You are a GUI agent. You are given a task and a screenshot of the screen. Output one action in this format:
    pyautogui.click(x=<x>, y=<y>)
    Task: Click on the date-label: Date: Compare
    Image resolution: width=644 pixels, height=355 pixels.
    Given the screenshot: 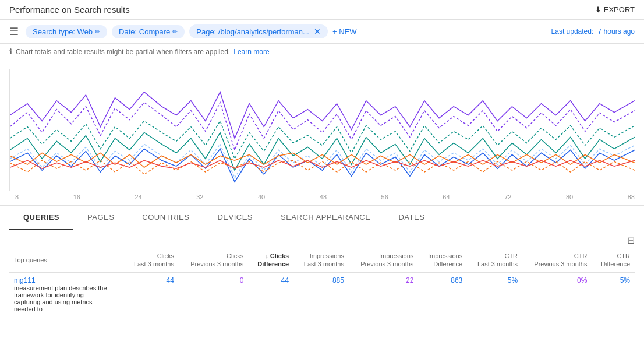 What is the action you would take?
    pyautogui.click(x=144, y=31)
    